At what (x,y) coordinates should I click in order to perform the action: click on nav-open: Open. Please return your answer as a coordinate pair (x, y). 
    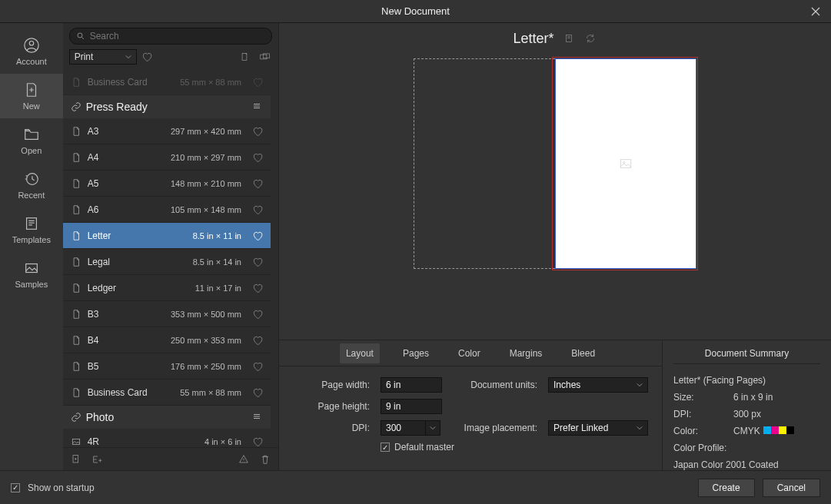
    Looking at the image, I should click on (32, 141).